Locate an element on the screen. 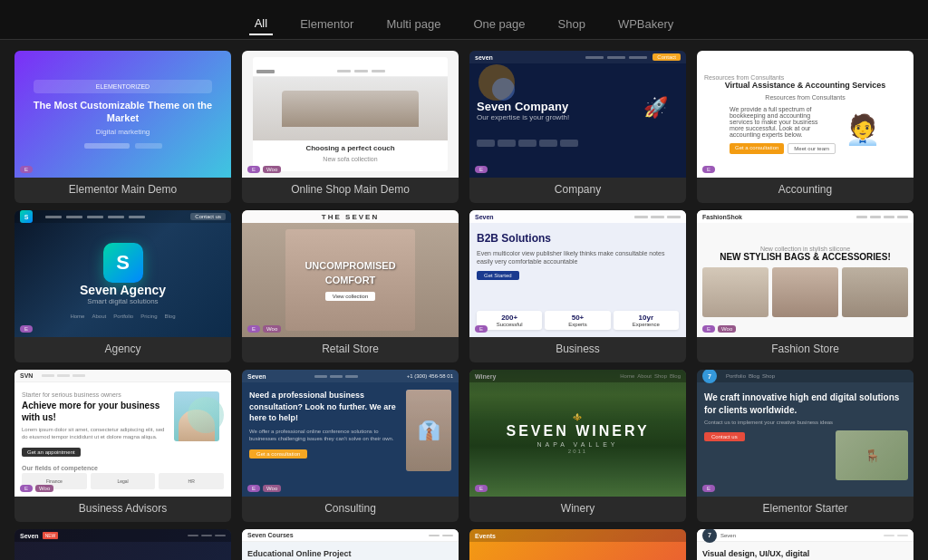  card-consulting: Seven +1 (300) 456-58 01 Need a professi… is located at coordinates (350, 446).